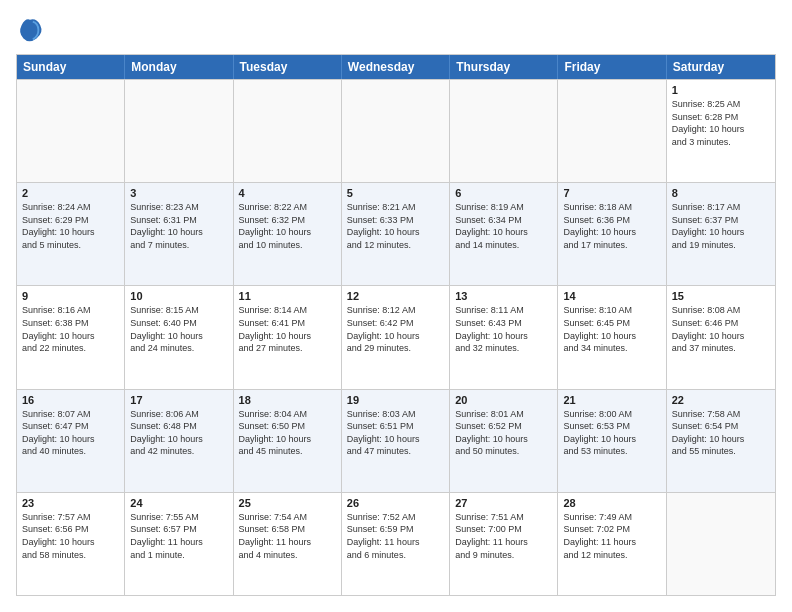  Describe the element at coordinates (396, 337) in the screenshot. I see `cal-cell: 12Sunrise: 8:12 AM Sunset: 6:42 PM Dayli…` at that location.